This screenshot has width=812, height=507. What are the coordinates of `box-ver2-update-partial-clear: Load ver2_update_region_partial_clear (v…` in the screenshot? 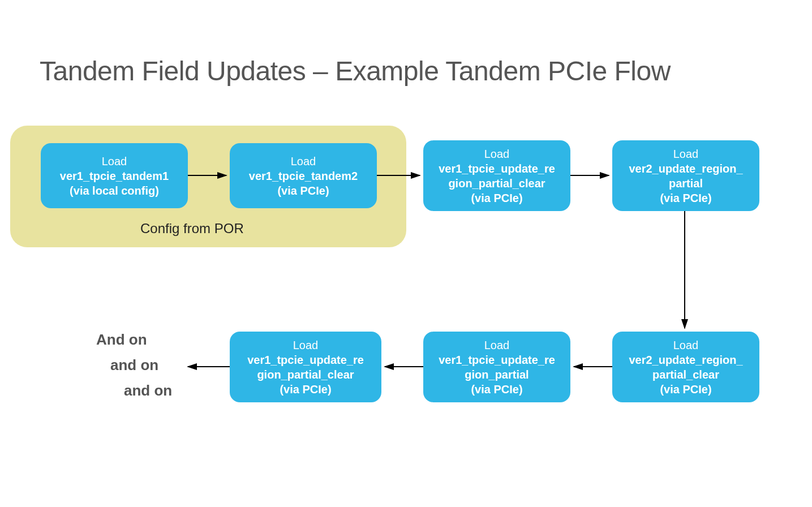 It's located at (686, 367).